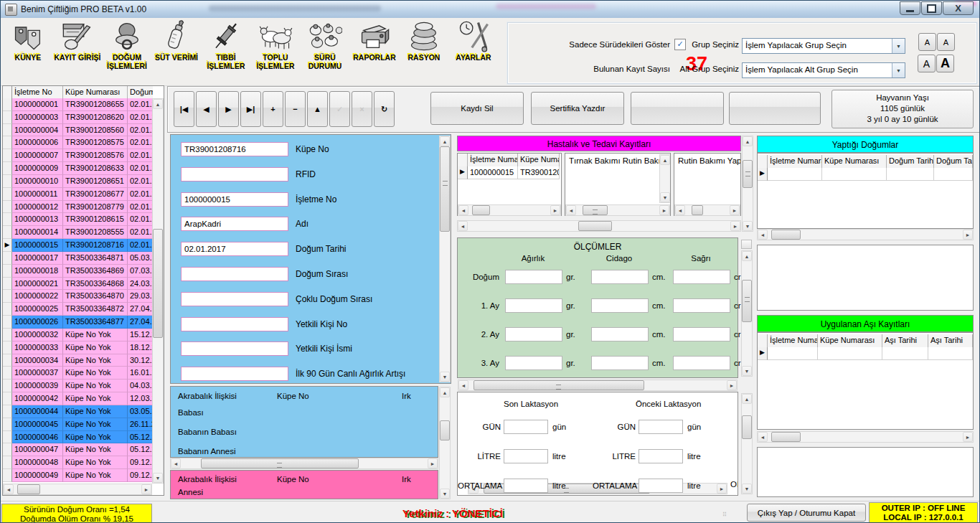 The height and width of the screenshot is (523, 980). What do you see at coordinates (793, 341) in the screenshot?
I see `column-header: İşletme Numa` at bounding box center [793, 341].